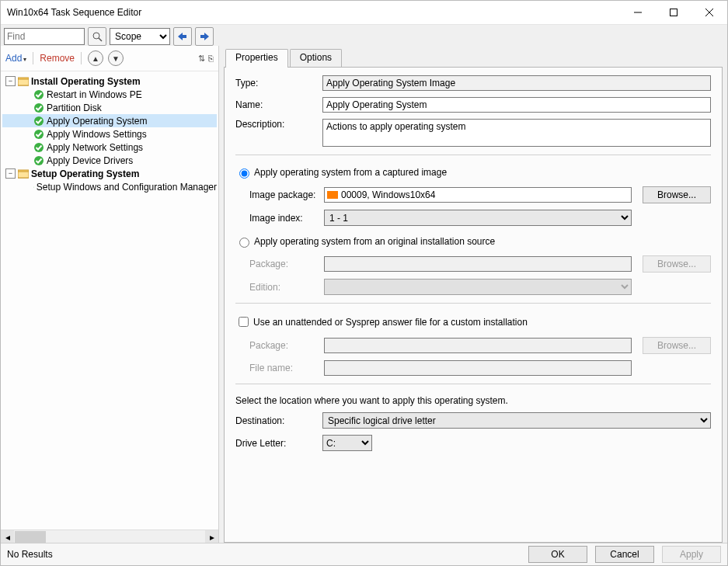 This screenshot has width=728, height=566. What do you see at coordinates (110, 121) in the screenshot?
I see `tree-item-selected: Apply Operating System` at bounding box center [110, 121].